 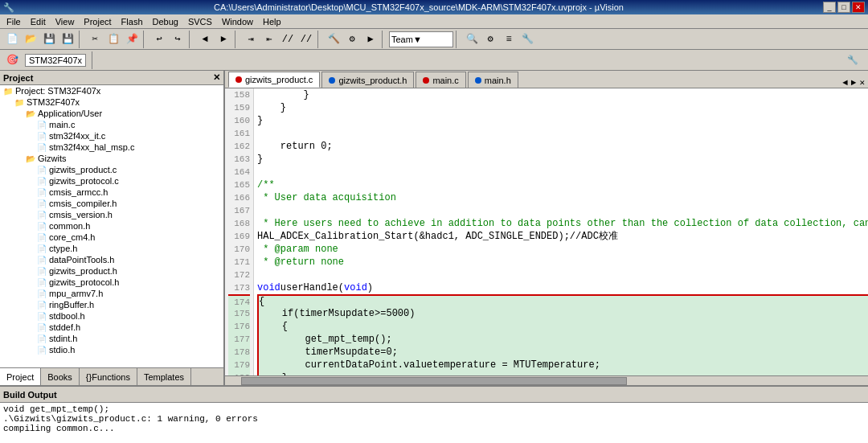 I want to click on build-btn: 🔨, so click(x=334, y=39).